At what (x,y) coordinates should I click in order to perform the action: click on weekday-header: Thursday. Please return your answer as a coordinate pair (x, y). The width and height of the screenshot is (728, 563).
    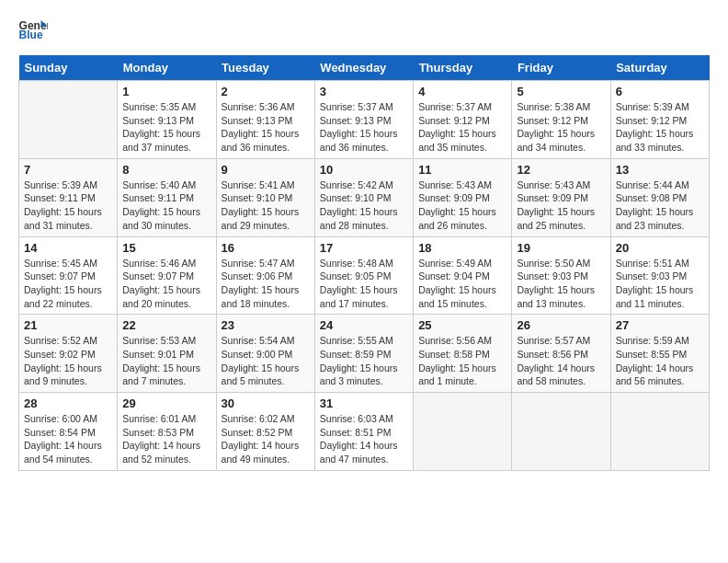
    Looking at the image, I should click on (463, 68).